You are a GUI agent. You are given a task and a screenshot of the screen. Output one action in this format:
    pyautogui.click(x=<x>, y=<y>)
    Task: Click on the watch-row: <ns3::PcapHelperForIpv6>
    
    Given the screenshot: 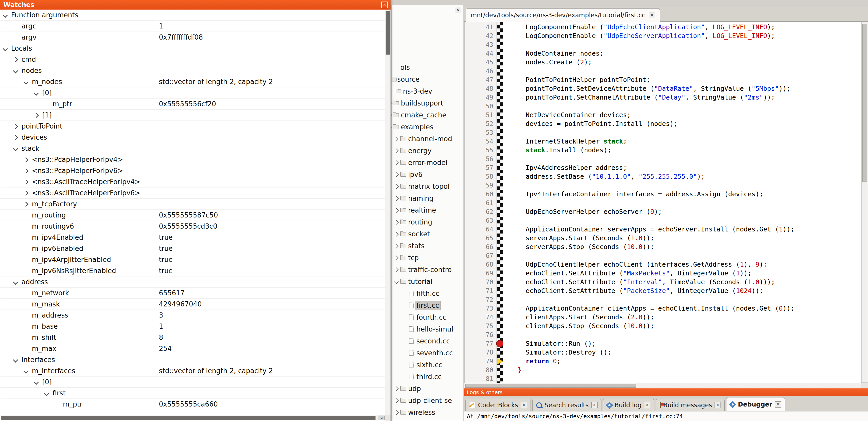 What is the action you would take?
    pyautogui.click(x=193, y=171)
    